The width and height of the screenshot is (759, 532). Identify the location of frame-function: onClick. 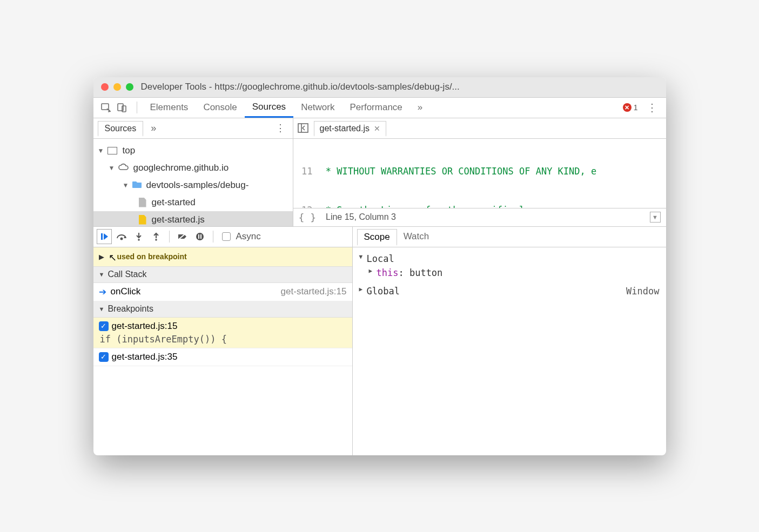
(126, 292).